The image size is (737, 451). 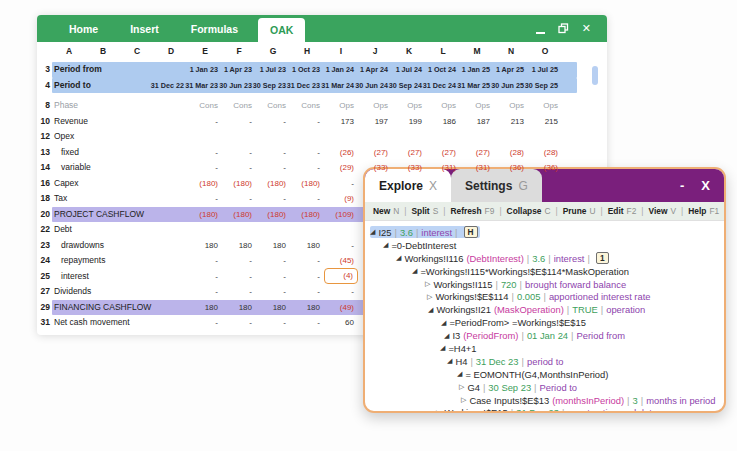 What do you see at coordinates (375, 122) in the screenshot?
I see `cell-J10: 197` at bounding box center [375, 122].